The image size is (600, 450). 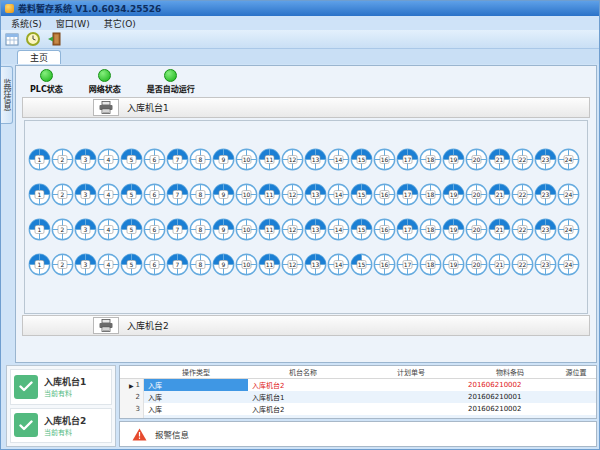 I want to click on clock-button, so click(x=33, y=39).